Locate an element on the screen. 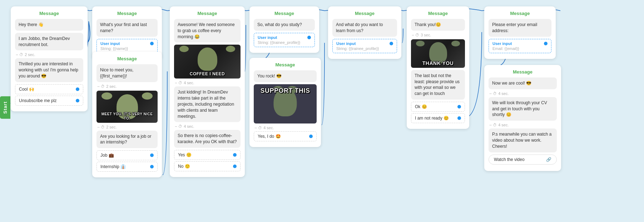 Image resolution: width=644 pixels, height=222 pixels. card4b-msg1: You rock! 😎 is located at coordinates (285, 76).